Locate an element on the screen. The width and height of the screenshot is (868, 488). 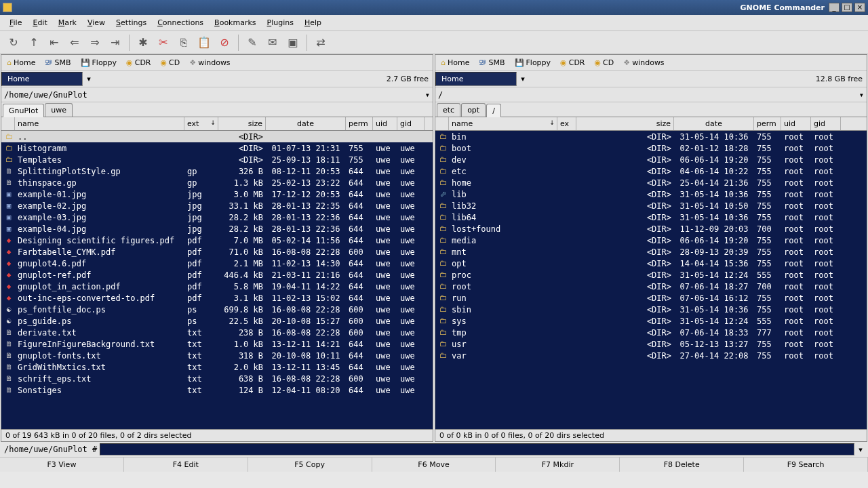
right-header-gid: gid is located at coordinates (826, 123).